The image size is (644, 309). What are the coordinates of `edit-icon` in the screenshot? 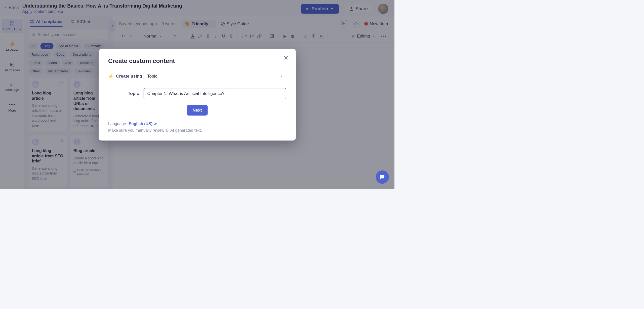 It's located at (155, 124).